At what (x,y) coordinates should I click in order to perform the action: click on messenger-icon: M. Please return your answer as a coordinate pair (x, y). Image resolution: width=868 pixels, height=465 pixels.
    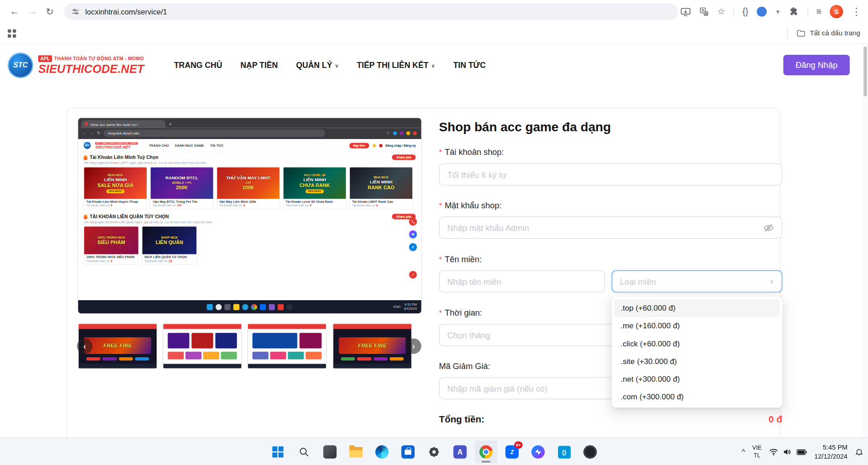
    Looking at the image, I should click on (413, 235).